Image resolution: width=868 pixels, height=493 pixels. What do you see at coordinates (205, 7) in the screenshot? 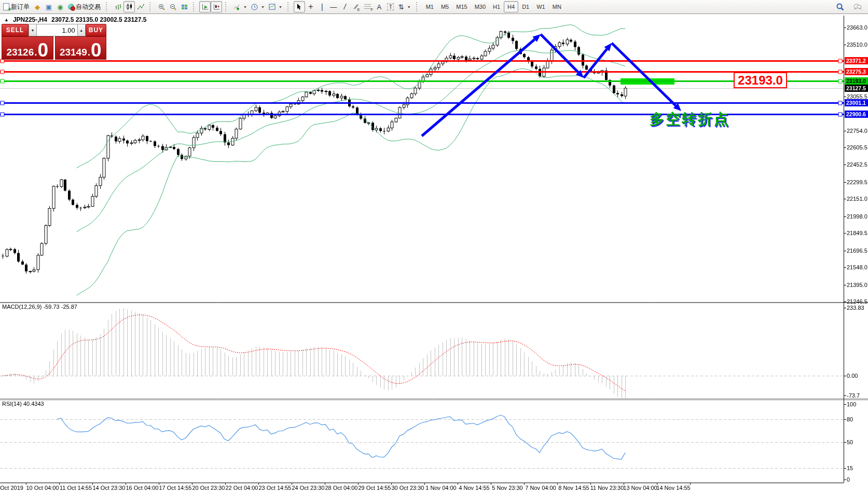
I see `auto-scroll-button` at bounding box center [205, 7].